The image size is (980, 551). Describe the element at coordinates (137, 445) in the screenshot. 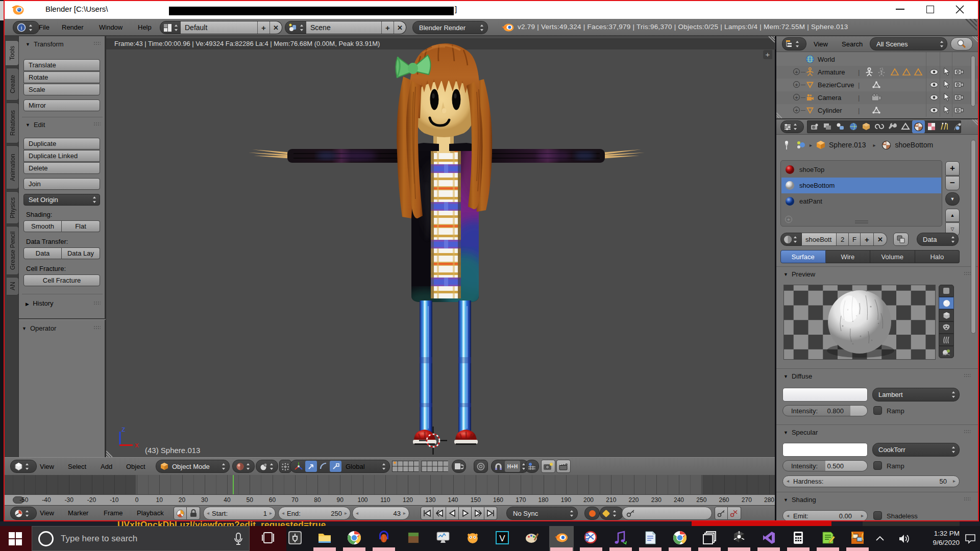

I see `svg-text: x` at that location.